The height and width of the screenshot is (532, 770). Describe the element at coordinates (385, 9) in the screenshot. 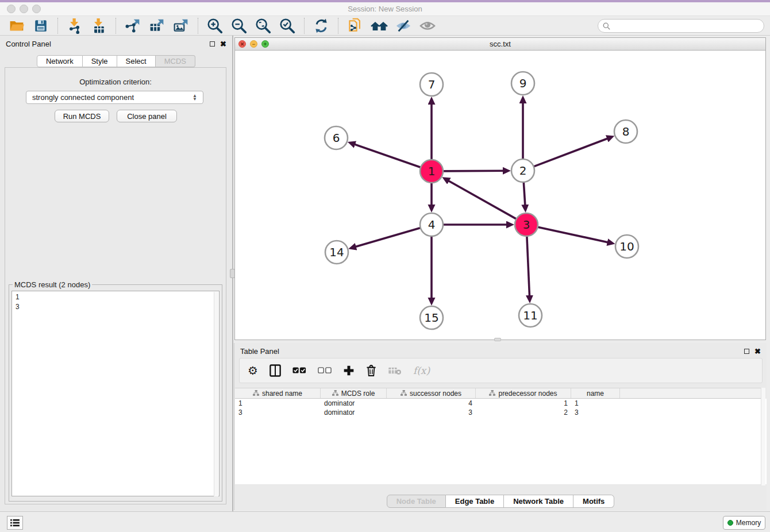

I see `app-title: Session: New Session` at that location.